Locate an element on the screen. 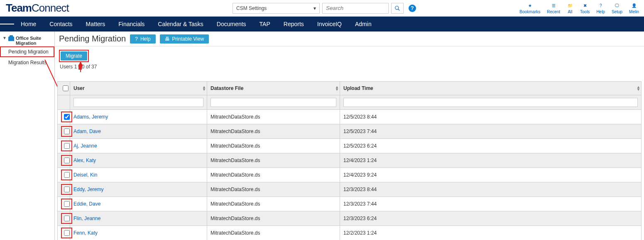 The width and height of the screenshot is (644, 240). filter-time-input is located at coordinates (491, 102).